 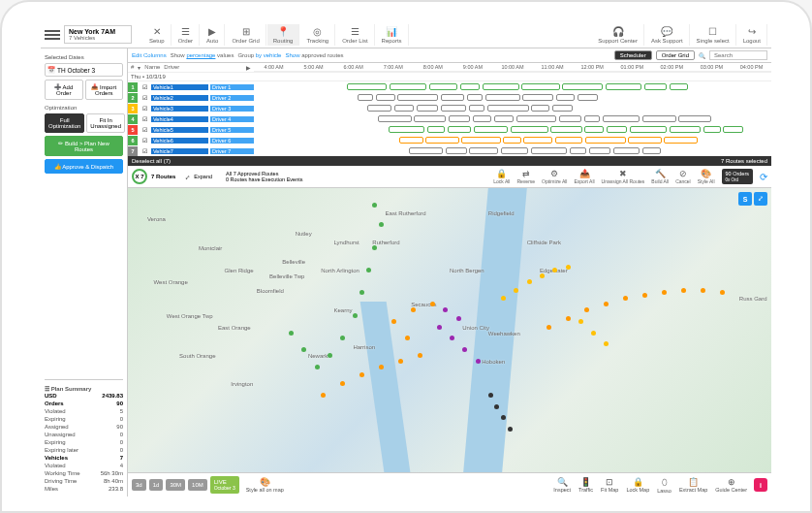 I want to click on maptool-style-all: 🎨Style All, so click(x=706, y=176).